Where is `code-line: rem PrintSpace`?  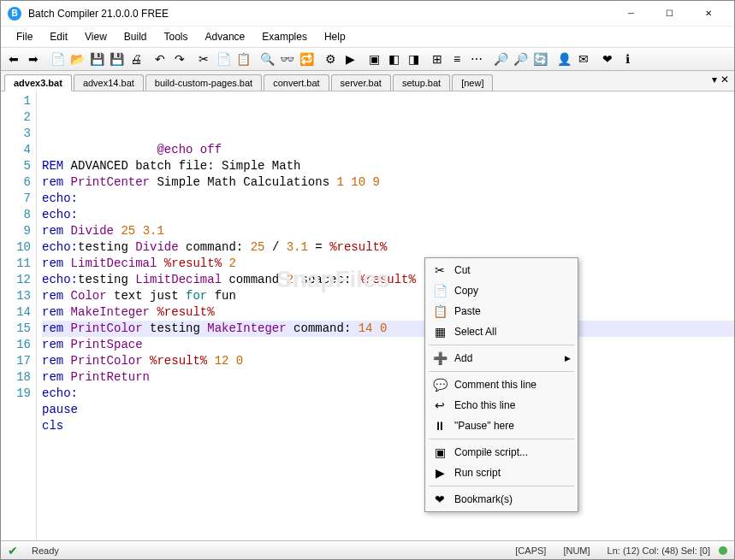
code-line: rem PrintSpace is located at coordinates (388, 345).